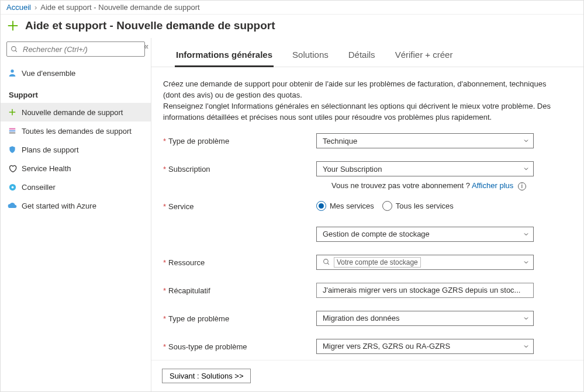 This screenshot has width=584, height=392. I want to click on label-resource: Ressource, so click(186, 263).